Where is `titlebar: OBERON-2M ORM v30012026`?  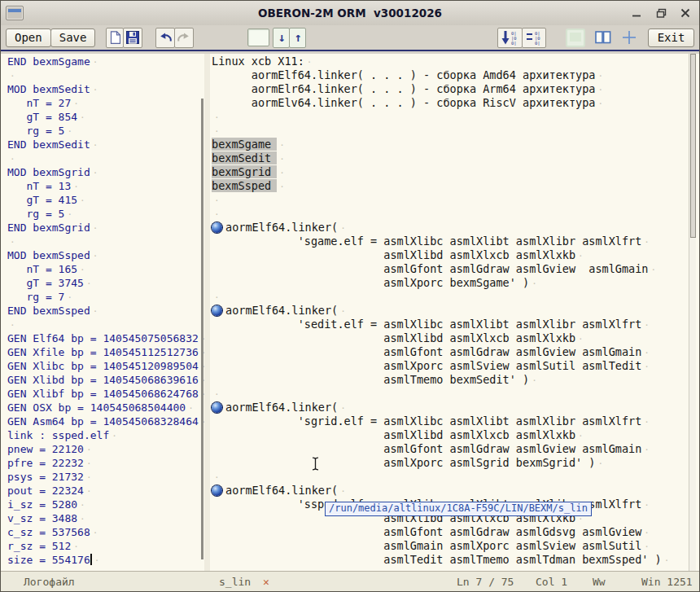
titlebar: OBERON-2M ORM v30012026 is located at coordinates (350, 13).